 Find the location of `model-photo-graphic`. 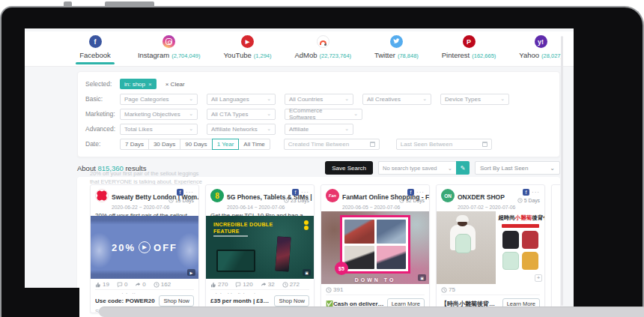

model-photo-graphic is located at coordinates (466, 247).